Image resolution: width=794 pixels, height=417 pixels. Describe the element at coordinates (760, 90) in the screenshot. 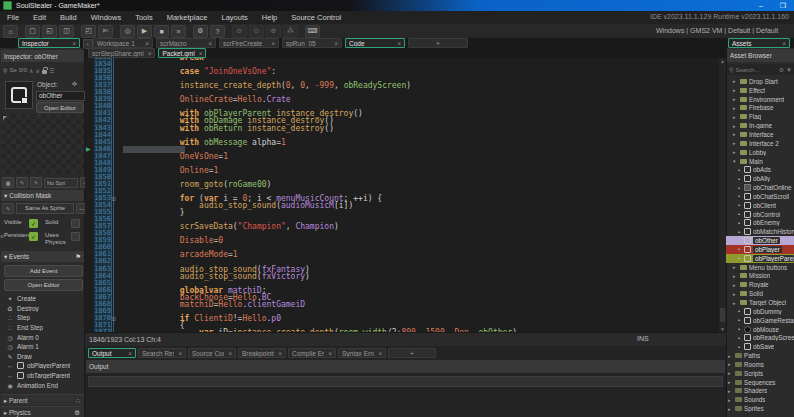

I see `asset-effect: ▸Effect` at that location.